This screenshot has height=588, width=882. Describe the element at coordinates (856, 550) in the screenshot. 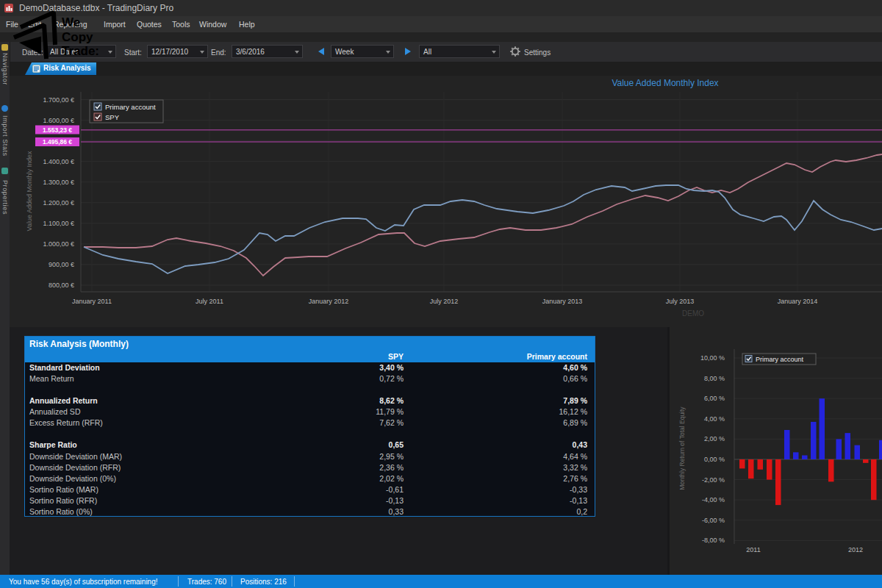

I see `svg-text: 2012` at that location.